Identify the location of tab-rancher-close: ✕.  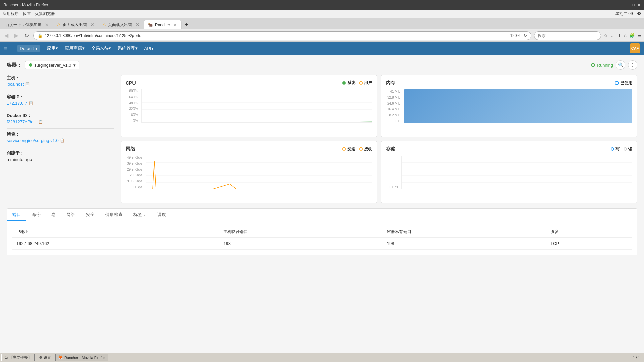
(175, 25).